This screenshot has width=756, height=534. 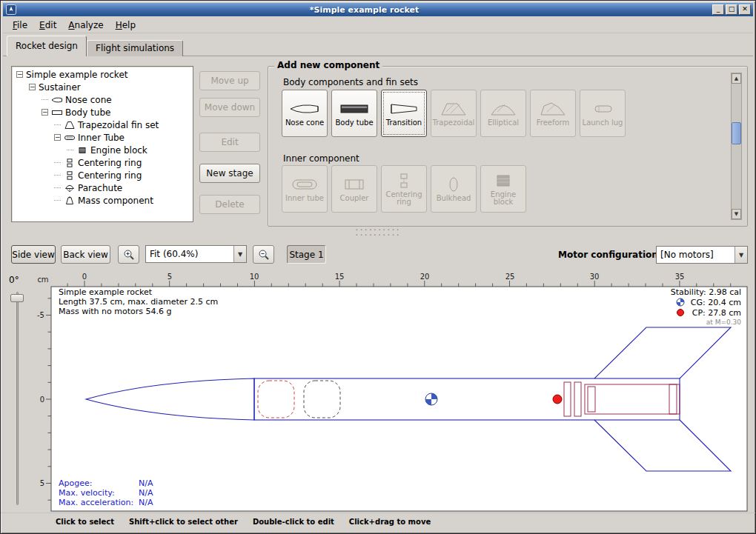 What do you see at coordinates (102, 113) in the screenshot?
I see `tree-item-body-tube: −Body tube` at bounding box center [102, 113].